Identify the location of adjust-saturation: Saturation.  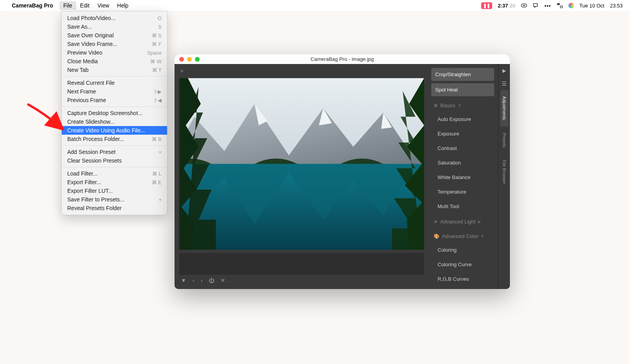
(463, 163).